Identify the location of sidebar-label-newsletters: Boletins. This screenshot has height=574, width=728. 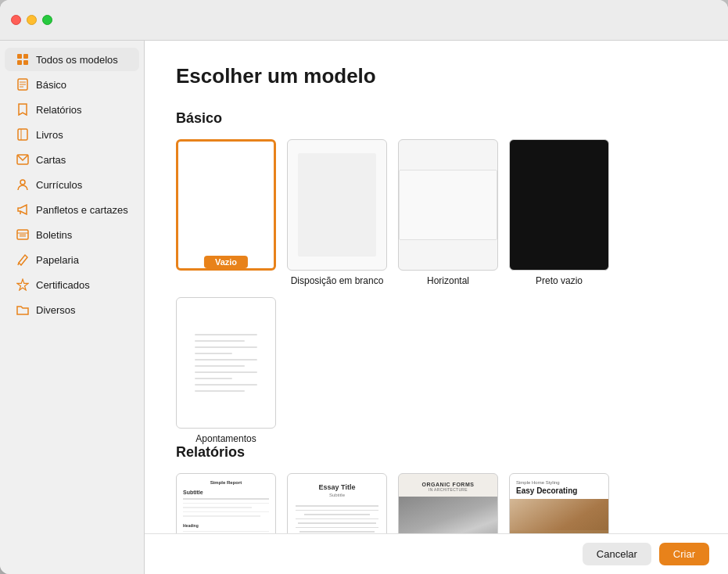
(54, 235).